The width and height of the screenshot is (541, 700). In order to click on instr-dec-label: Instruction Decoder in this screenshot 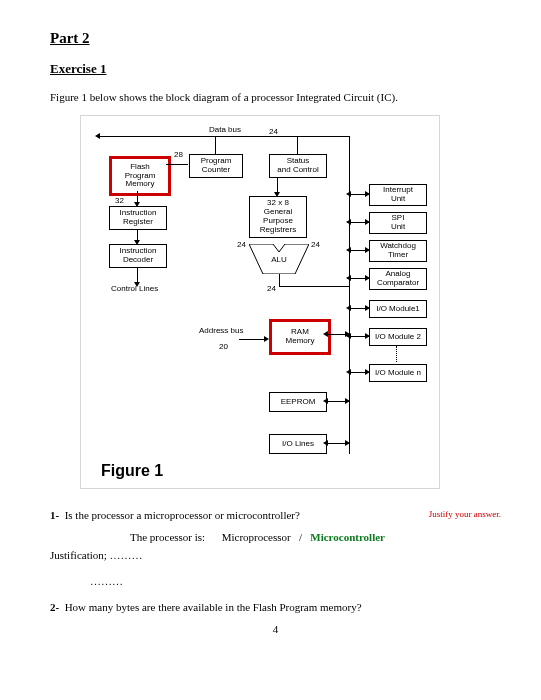, I will do `click(138, 256)`.